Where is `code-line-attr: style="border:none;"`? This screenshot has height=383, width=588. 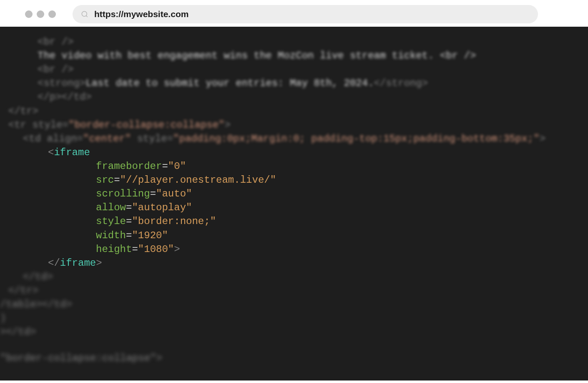 code-line-attr: style="border:none;" is located at coordinates (294, 221).